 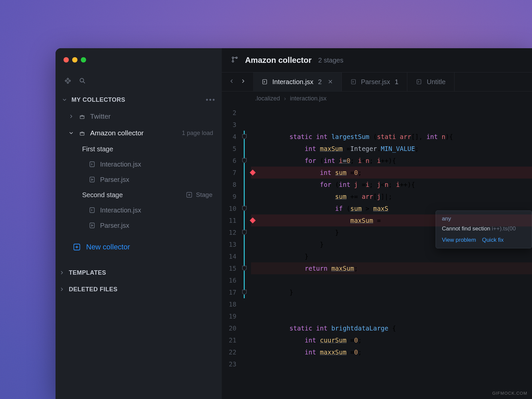 What do you see at coordinates (149, 164) in the screenshot?
I see `sidebar-file-interaction: Interaction.jsx` at bounding box center [149, 164].